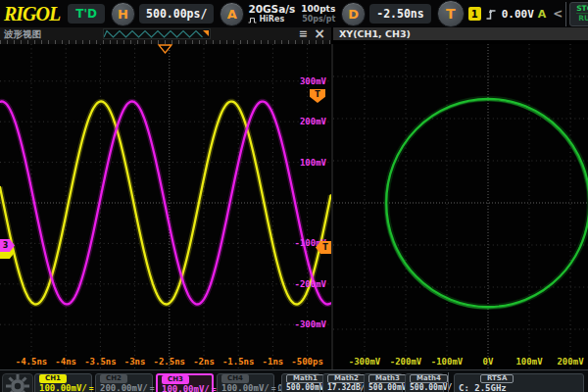  I want to click on math4-tab: Math4, so click(429, 378).